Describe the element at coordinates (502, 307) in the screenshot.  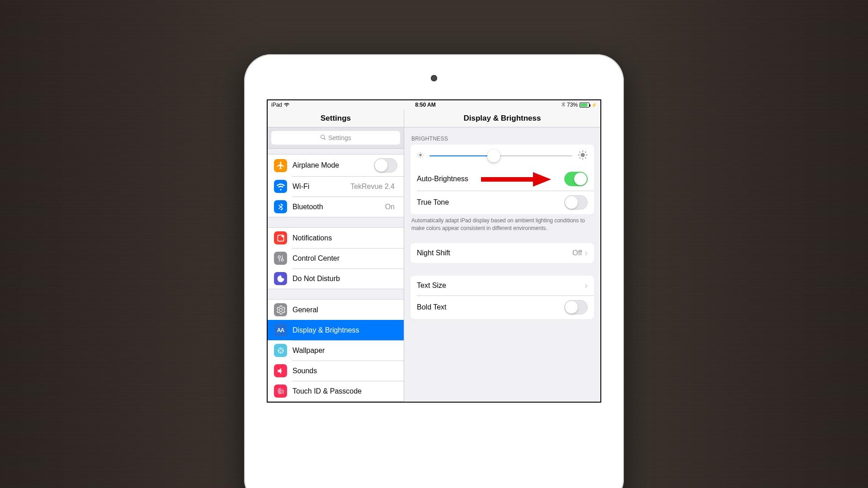
I see `bold-text-row: Bold Text` at that location.